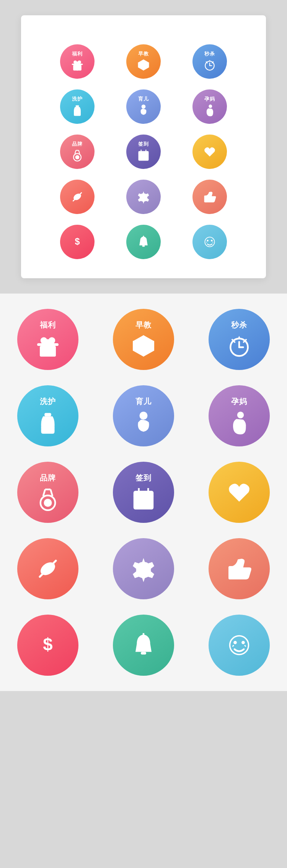 The height and width of the screenshot is (868, 287). I want to click on icon-item-zan, so click(210, 197).